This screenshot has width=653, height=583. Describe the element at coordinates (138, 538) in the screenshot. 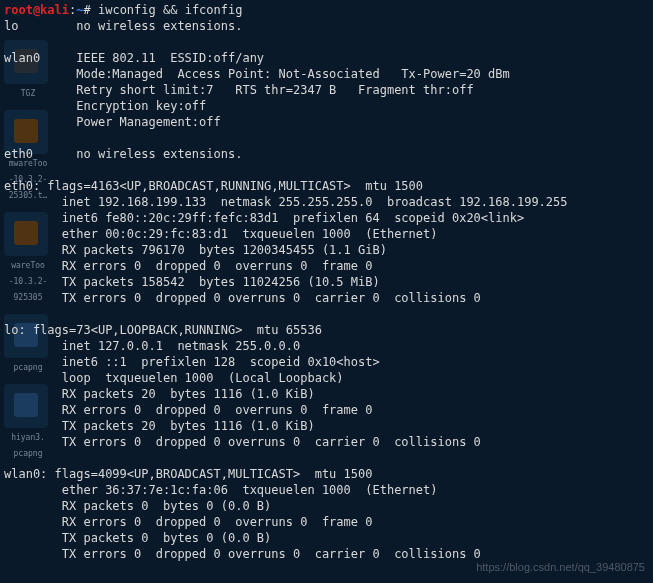

I see `ifconfig-wlan0-line: TX packets 0 bytes 0 (0.0 B)` at that location.